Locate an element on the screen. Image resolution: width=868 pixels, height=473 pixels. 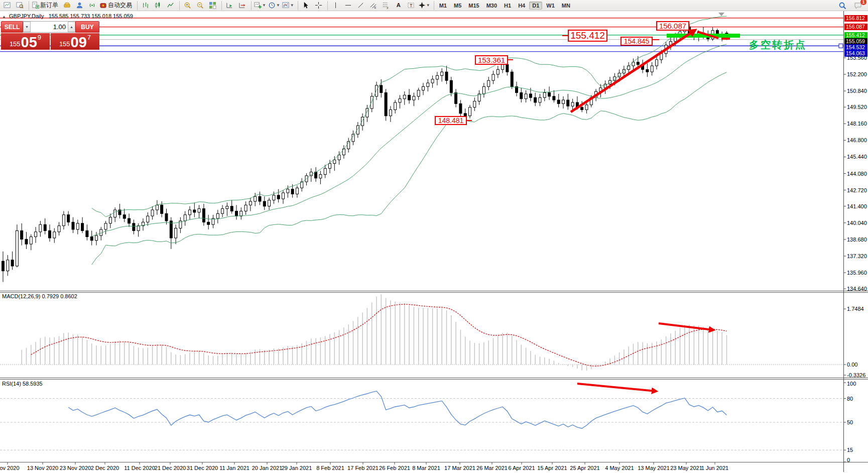
chart-profile-icon is located at coordinates (20, 6).